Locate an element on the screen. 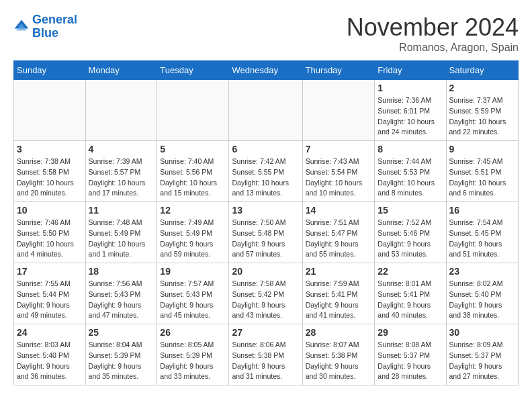 This screenshot has width=532, height=411. day-number: 20 is located at coordinates (265, 271).